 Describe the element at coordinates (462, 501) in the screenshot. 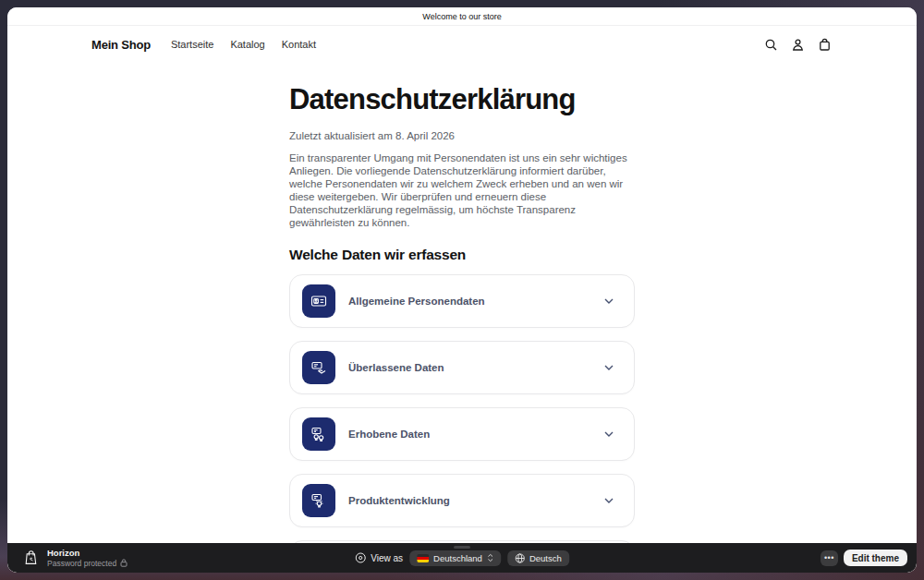

I see `accordion-produktentwicklung: Produktentwicklung` at that location.